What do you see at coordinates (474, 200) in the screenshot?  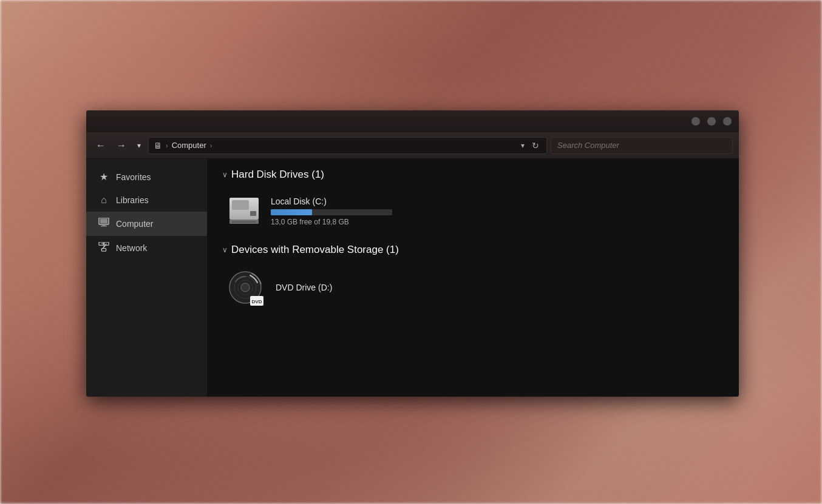 I see `hard-disk-section: ∨ Hard Disk Drives (1)` at bounding box center [474, 200].